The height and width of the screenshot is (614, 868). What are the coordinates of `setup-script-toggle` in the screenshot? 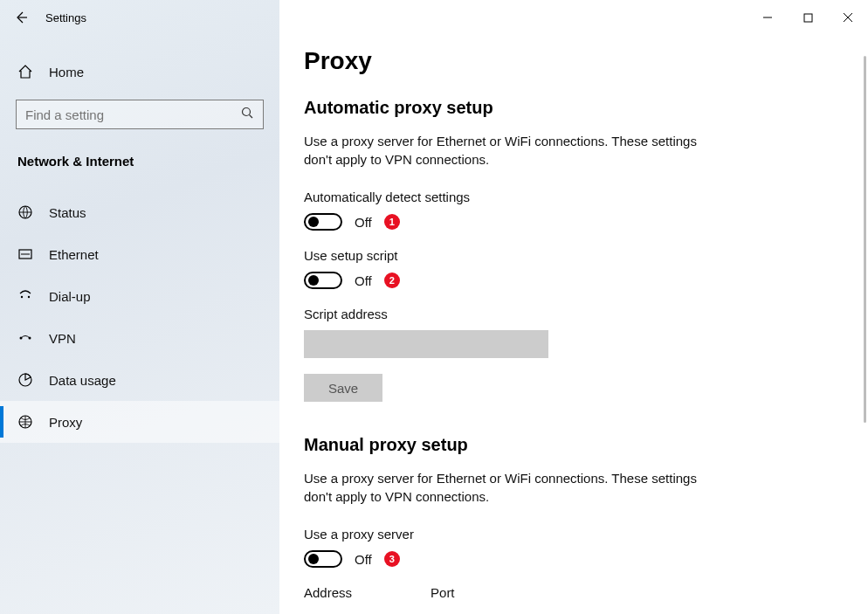 It's located at (323, 280).